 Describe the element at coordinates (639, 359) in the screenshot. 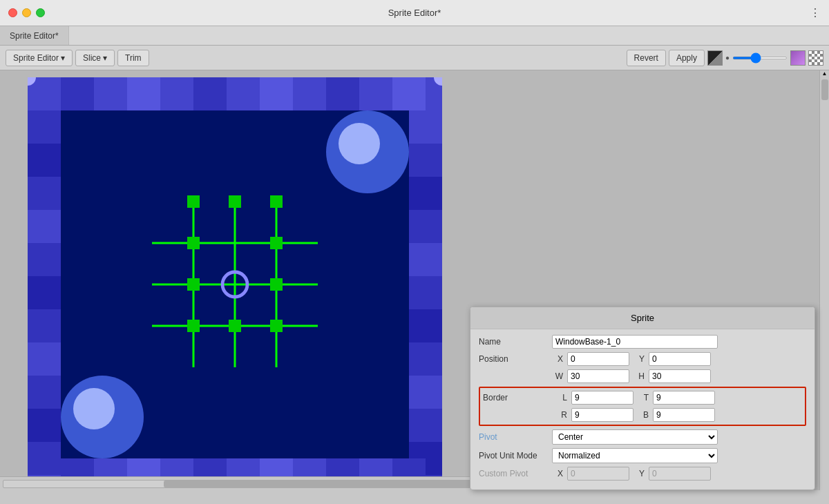

I see `y-label: Y` at that location.